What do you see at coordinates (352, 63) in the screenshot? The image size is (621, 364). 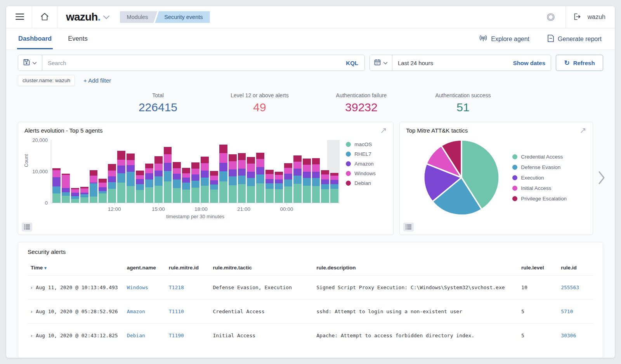 I see `kql-button: KQL` at bounding box center [352, 63].